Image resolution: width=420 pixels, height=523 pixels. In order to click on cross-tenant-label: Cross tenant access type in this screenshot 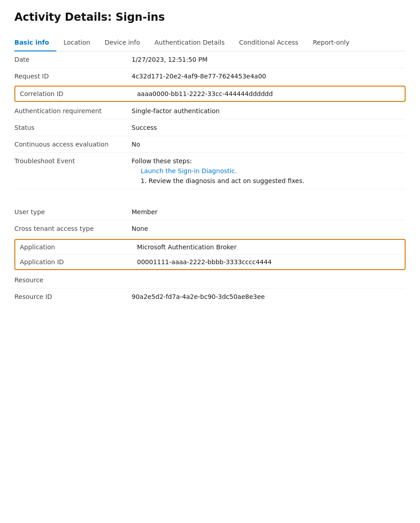, I will do `click(73, 229)`.